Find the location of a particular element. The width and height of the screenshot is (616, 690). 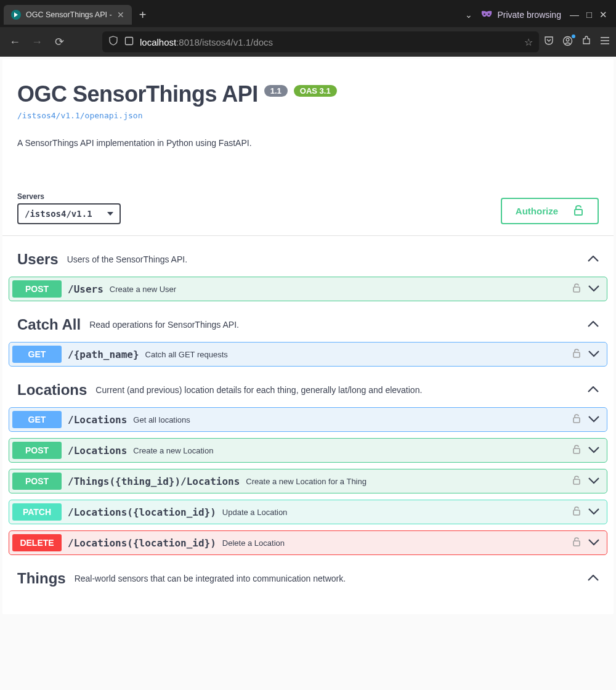

tag-block: Users Users of the SensorThings API. POS… is located at coordinates (308, 272).